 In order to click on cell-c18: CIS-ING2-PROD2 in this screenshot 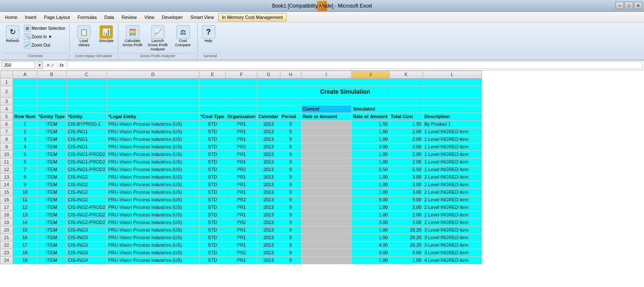, I will do `click(86, 215)`.